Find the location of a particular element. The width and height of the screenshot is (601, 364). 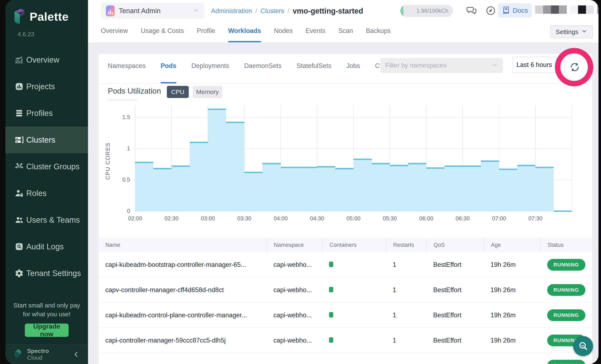

section-title-underline is located at coordinates (122, 100).